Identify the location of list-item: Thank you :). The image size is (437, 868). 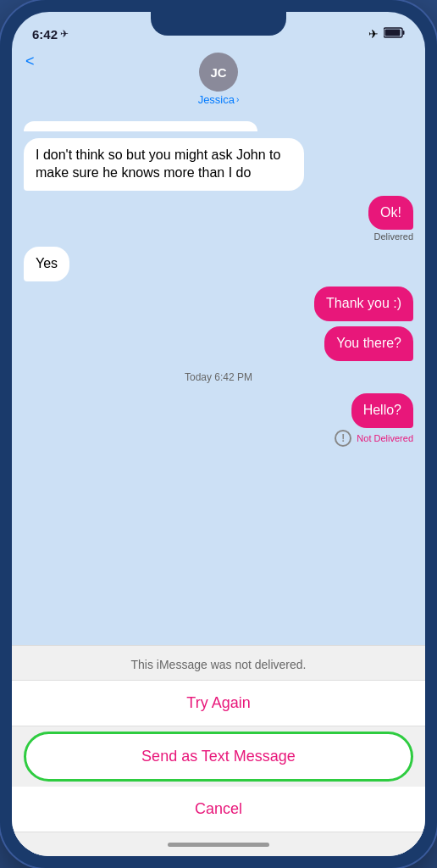
(218, 303).